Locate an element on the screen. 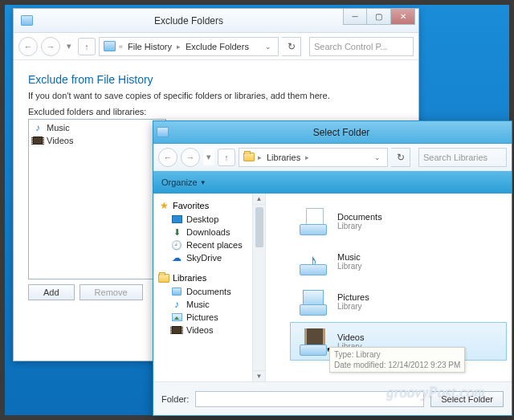 This screenshot has width=514, height=420. page-heading: Exclude from File History is located at coordinates (216, 80).